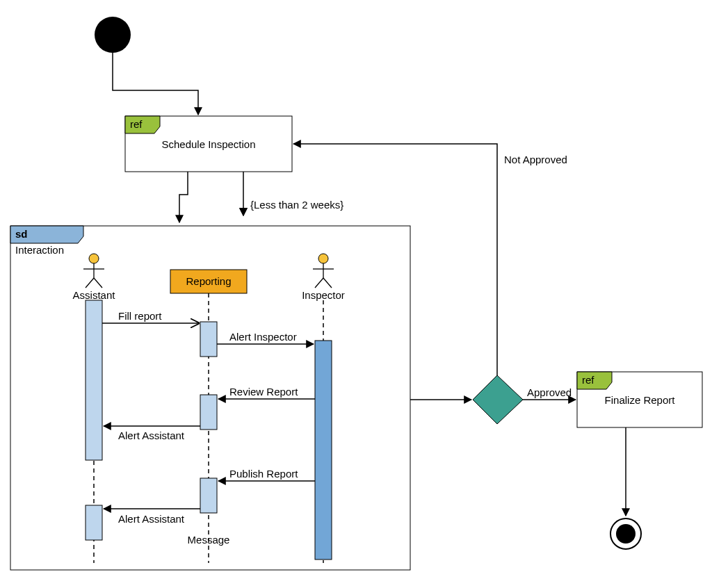 This screenshot has height=588, width=712. I want to click on message-footer-label: Message, so click(209, 539).